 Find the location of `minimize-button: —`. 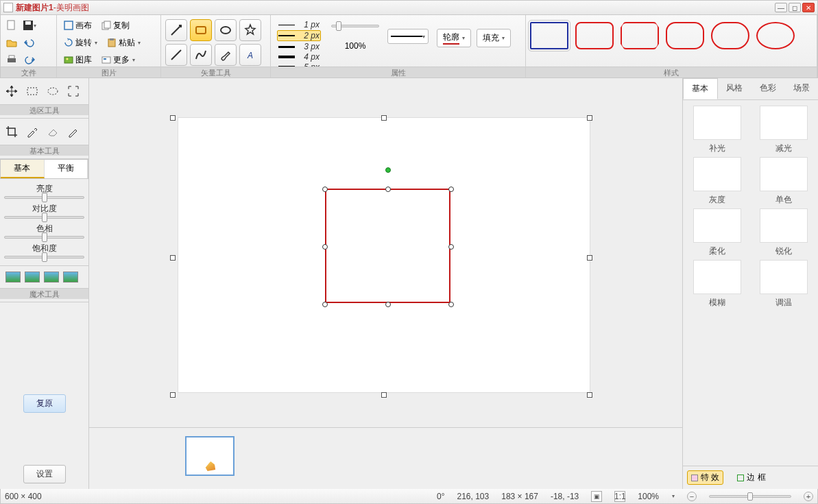

minimize-button: — is located at coordinates (781, 8).